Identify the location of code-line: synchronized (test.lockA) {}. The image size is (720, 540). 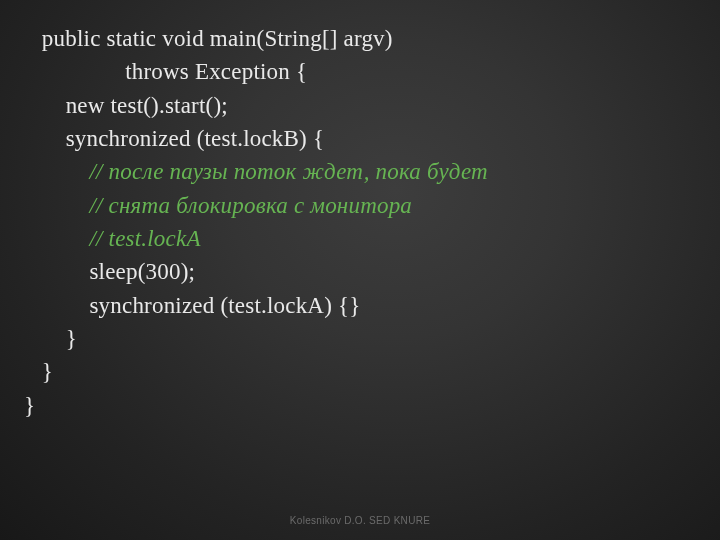
(362, 306).